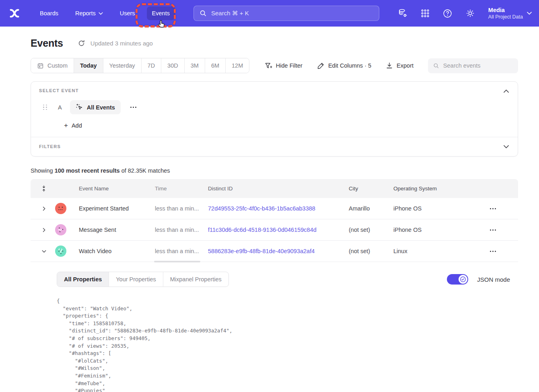 The width and height of the screenshot is (539, 392). Describe the element at coordinates (14, 13) in the screenshot. I see `mixpanel-logo` at that location.